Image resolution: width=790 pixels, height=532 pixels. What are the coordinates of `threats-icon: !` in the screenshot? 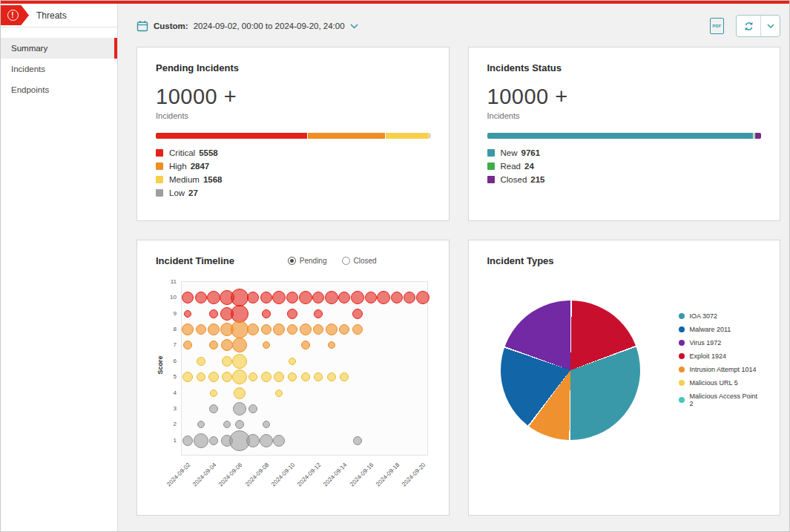 It's located at (15, 15).